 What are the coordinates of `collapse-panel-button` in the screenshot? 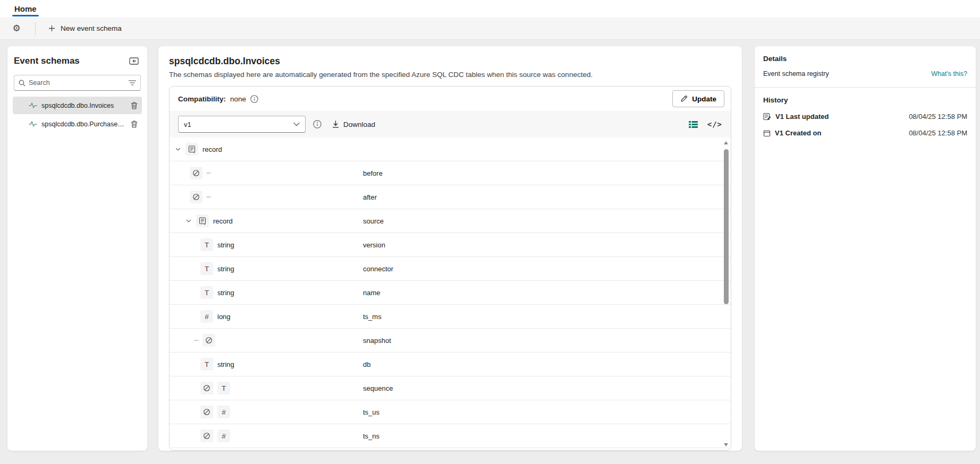 It's located at (134, 61).